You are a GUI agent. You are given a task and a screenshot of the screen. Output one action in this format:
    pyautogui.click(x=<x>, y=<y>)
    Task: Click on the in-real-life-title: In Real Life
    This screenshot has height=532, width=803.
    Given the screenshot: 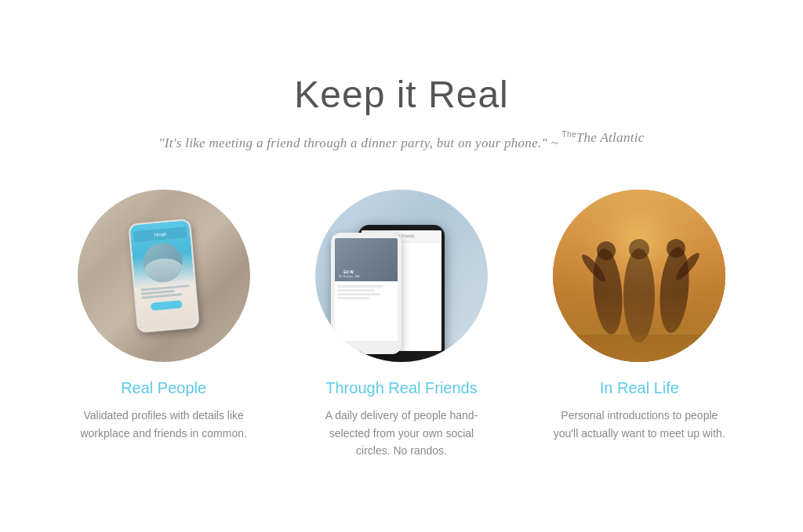 What is the action you would take?
    pyautogui.click(x=640, y=389)
    